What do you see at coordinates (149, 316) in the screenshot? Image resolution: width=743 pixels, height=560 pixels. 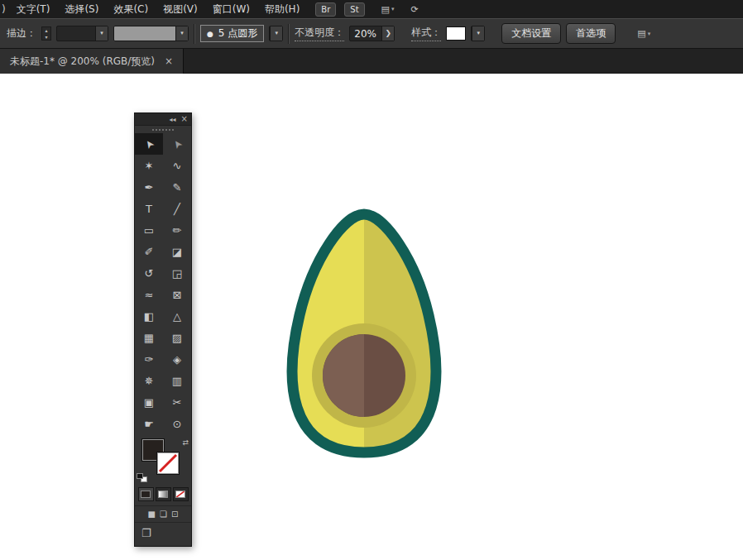 I see `shape-builder-tool: ◧` at bounding box center [149, 316].